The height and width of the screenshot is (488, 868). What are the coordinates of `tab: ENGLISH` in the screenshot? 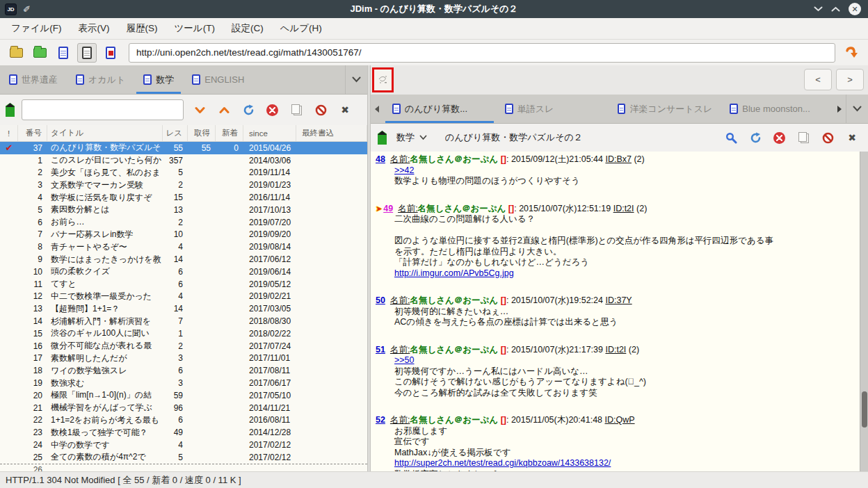 It's located at (218, 79).